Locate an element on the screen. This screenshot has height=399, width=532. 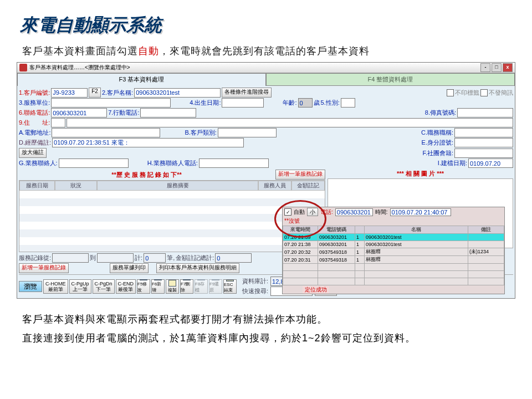
maximize-icon: □ is located at coordinates (497, 68).